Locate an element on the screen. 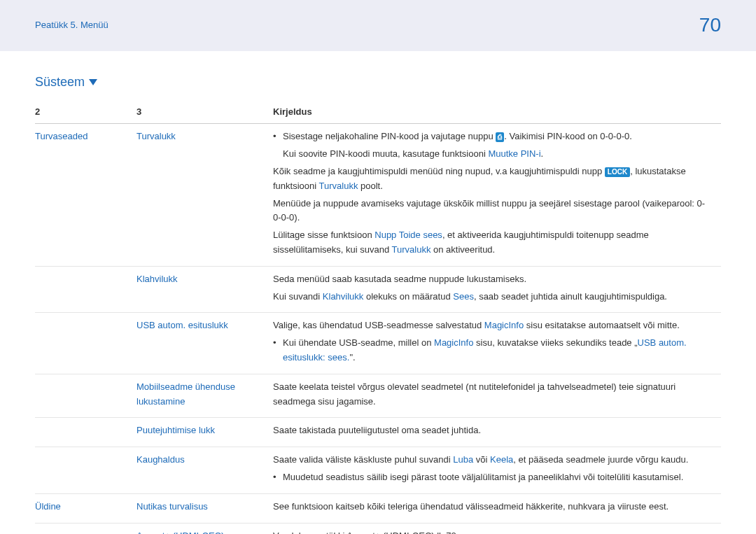 Image resolution: width=756 pixels, height=534 pixels. table-row: Kaughaldus Saate valida väliste käsklust… is located at coordinates (378, 470).